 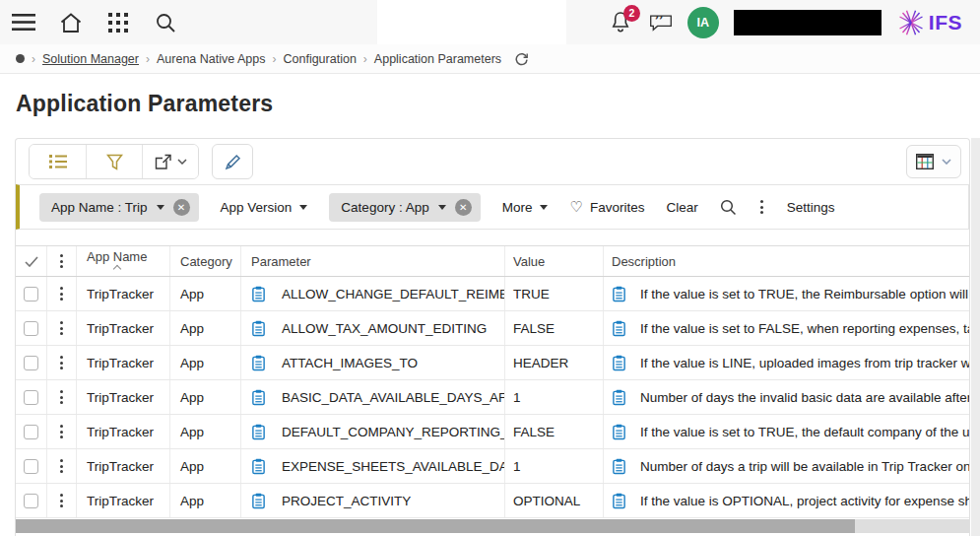 What do you see at coordinates (264, 207) in the screenshot?
I see `filter-dropdown-app-version: App Version` at bounding box center [264, 207].